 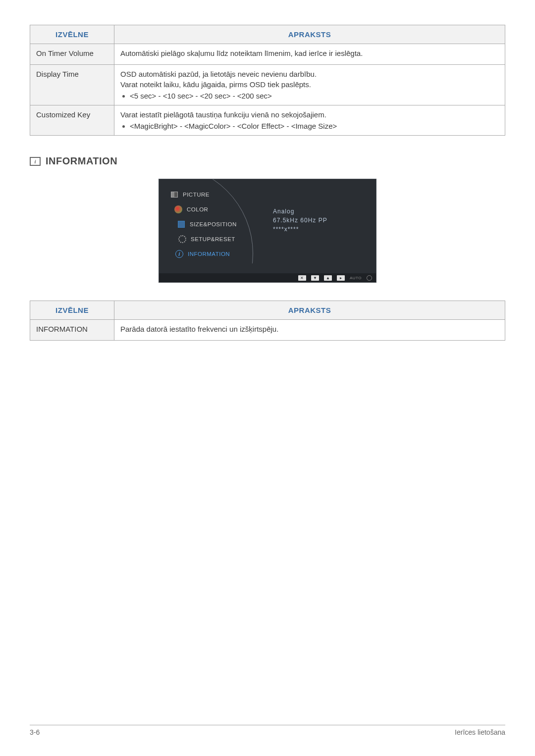 I want to click on cell-menu: INFORMATION, so click(x=72, y=330).